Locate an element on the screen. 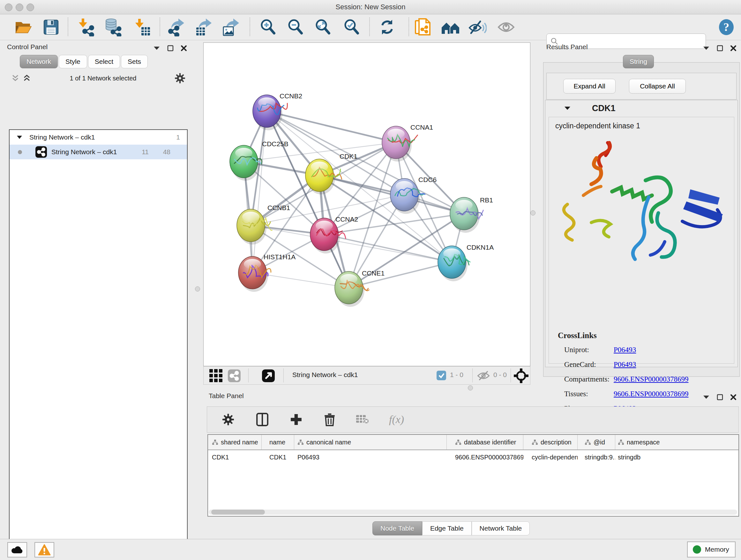 The width and height of the screenshot is (741, 560). tab-node-table: Node Table is located at coordinates (397, 528).